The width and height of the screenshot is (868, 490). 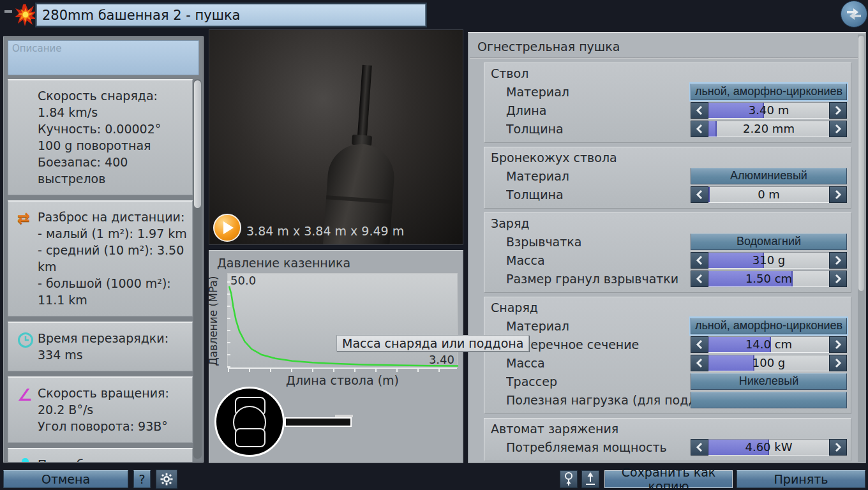 I want to click on slider-track: 4.60 kW, so click(x=768, y=447).